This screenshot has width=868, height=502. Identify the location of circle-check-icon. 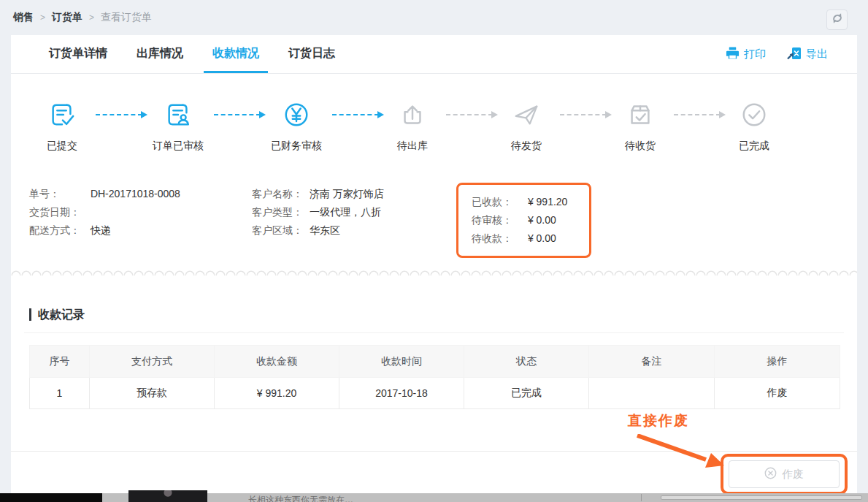
(754, 115).